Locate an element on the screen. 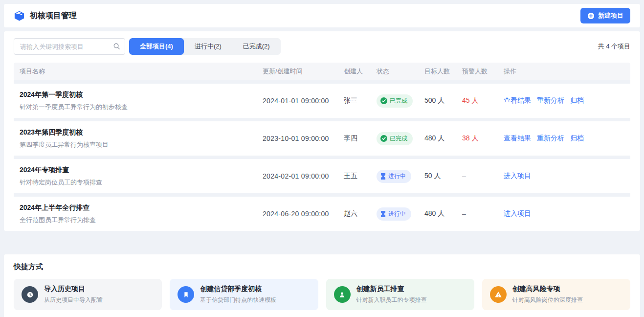 The width and height of the screenshot is (644, 317). bookmark-icon is located at coordinates (186, 294).